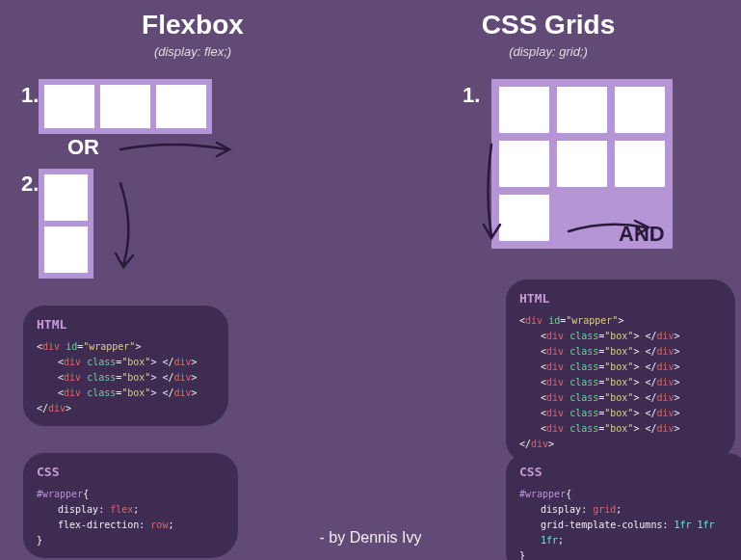  I want to click on credit-text: - by Dennis Ivy, so click(371, 538).